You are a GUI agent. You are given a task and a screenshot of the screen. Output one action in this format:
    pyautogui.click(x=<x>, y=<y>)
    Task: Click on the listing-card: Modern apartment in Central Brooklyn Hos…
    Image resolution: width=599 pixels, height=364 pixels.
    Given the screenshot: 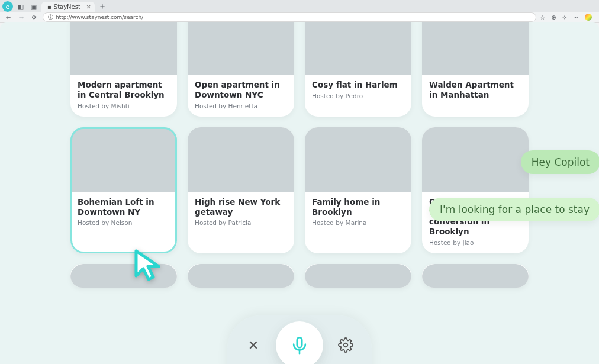 What is the action you would take?
    pyautogui.click(x=124, y=70)
    